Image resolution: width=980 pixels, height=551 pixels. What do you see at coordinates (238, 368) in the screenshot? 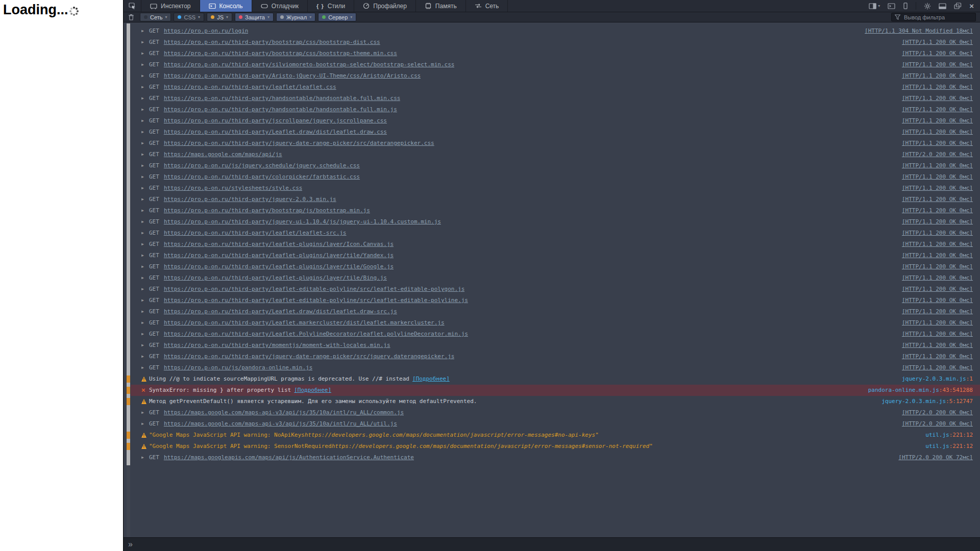
I see `request-url-link: https://pro.p-on.ru/js/pandora-online.mi…` at bounding box center [238, 368].